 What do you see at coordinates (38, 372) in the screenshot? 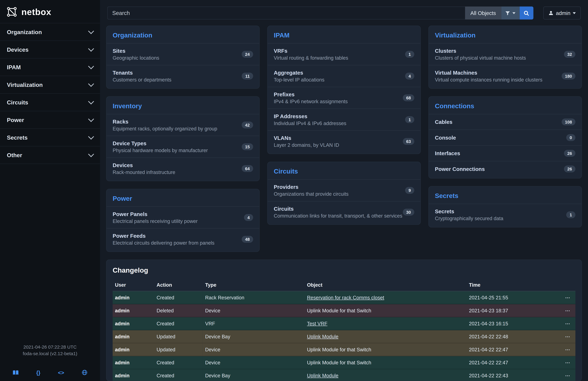
I see `api-braces-icon: {}` at bounding box center [38, 372].